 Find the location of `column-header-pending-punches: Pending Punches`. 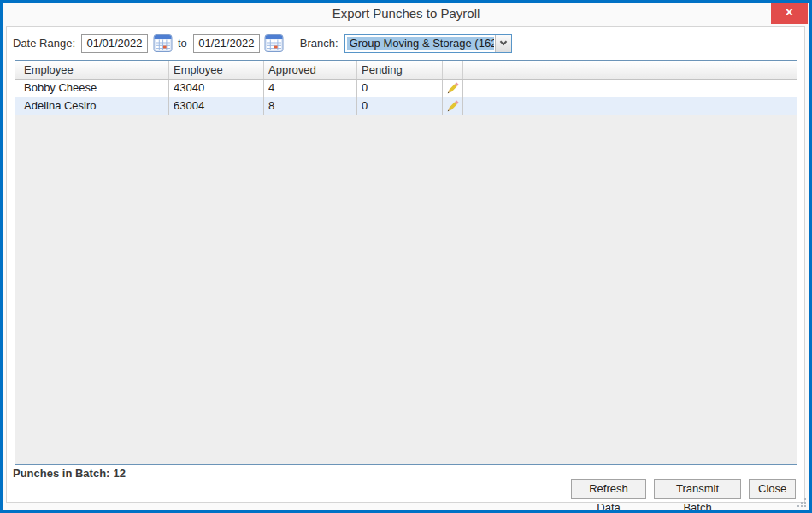

column-header-pending-punches: Pending Punches is located at coordinates (400, 70).